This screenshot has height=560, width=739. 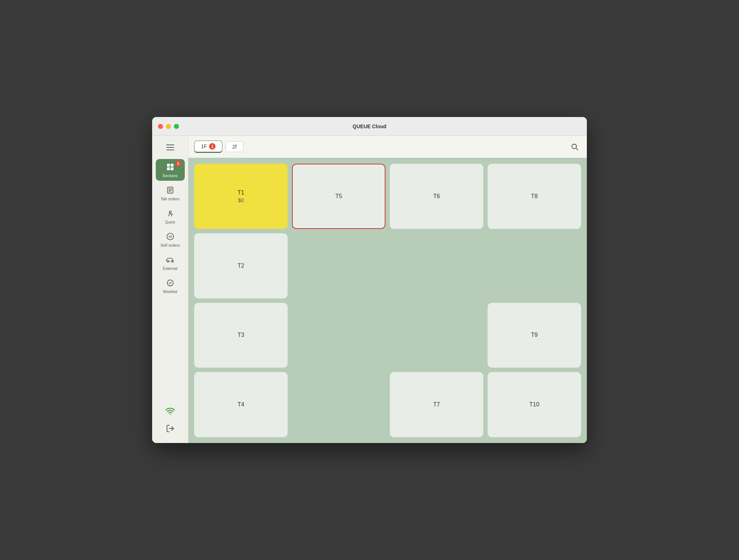 I want to click on external-icon, so click(x=170, y=260).